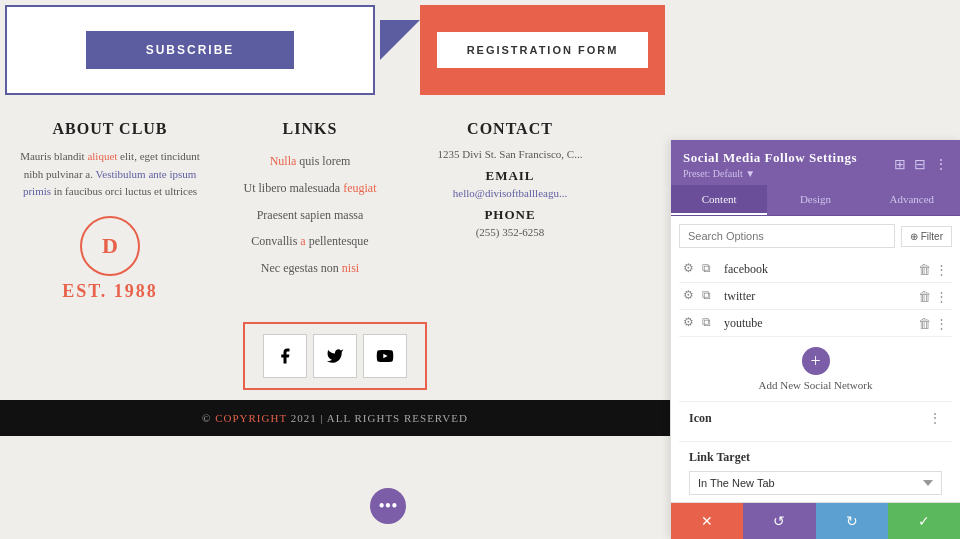 The width and height of the screenshot is (960, 539). I want to click on network-icons-facebook: ⚙ ⧉, so click(700, 269).